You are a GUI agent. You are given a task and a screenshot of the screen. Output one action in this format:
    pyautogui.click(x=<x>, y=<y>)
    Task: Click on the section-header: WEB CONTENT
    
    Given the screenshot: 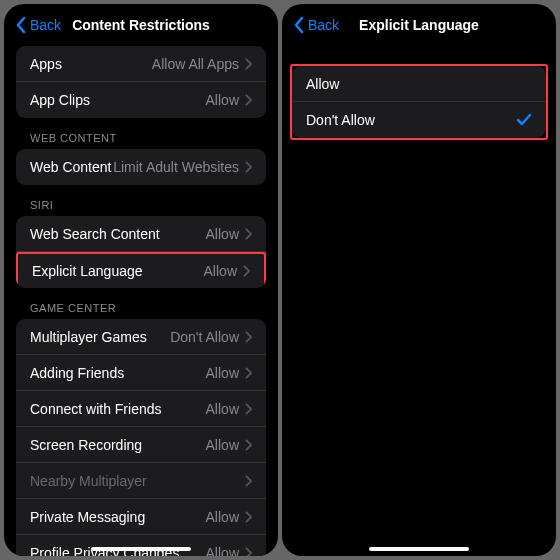 What is the action you would take?
    pyautogui.click(x=141, y=134)
    